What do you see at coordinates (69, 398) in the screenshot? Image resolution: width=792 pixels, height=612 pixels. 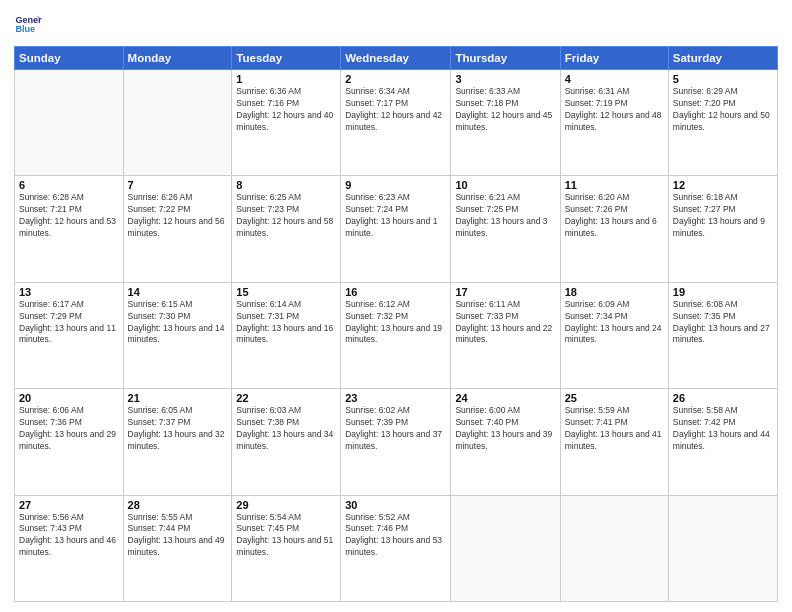 I see `day-number: 20` at bounding box center [69, 398].